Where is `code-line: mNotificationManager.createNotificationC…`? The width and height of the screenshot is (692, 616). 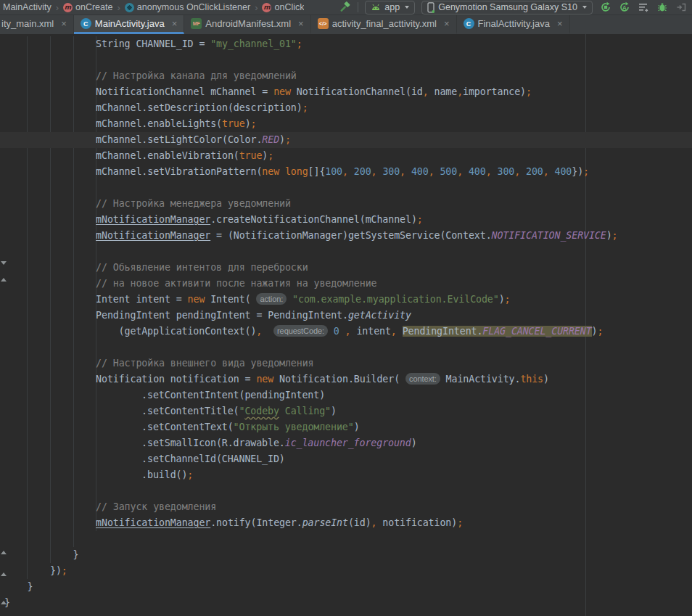
code-line: mNotificationManager.createNotificationC… is located at coordinates (346, 220).